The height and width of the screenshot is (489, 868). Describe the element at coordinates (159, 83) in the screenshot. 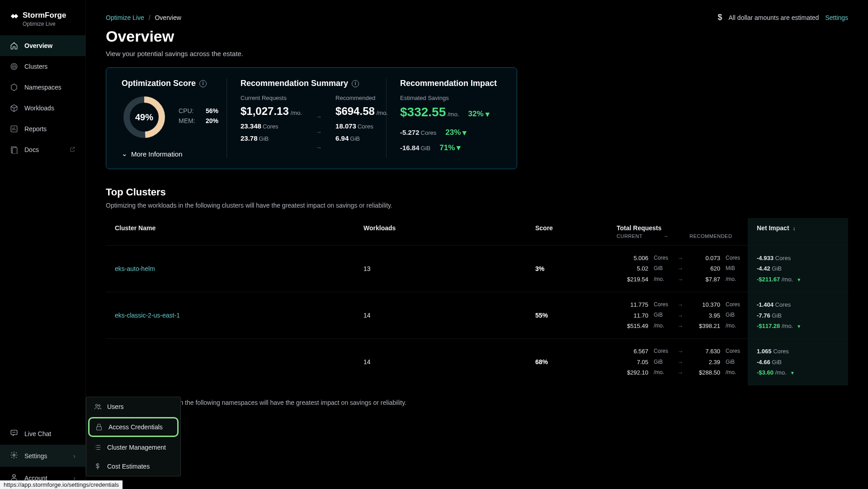

I see `optimization-heading: Optimization Score` at that location.